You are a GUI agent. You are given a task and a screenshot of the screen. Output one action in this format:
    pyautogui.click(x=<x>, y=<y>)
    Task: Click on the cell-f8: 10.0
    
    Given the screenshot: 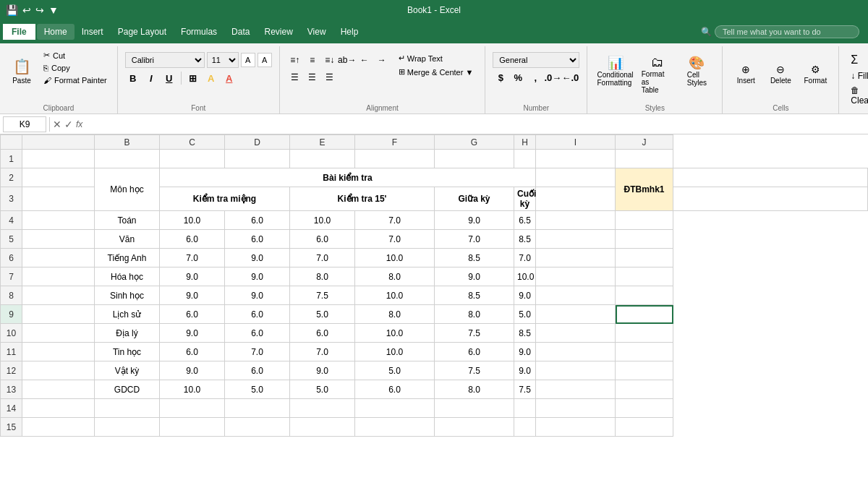 What is the action you would take?
    pyautogui.click(x=395, y=296)
    